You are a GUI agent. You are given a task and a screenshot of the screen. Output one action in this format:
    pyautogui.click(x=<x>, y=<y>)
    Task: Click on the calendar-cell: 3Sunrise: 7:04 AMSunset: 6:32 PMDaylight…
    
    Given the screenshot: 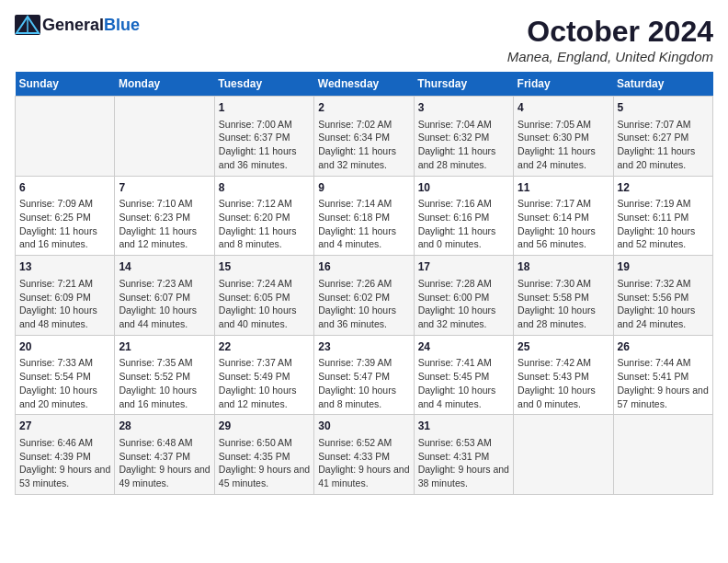 What is the action you would take?
    pyautogui.click(x=463, y=136)
    